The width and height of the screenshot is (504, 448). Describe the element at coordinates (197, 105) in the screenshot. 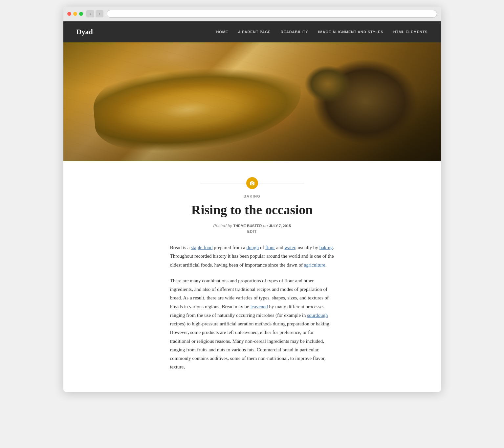

I see `bread-shape` at that location.